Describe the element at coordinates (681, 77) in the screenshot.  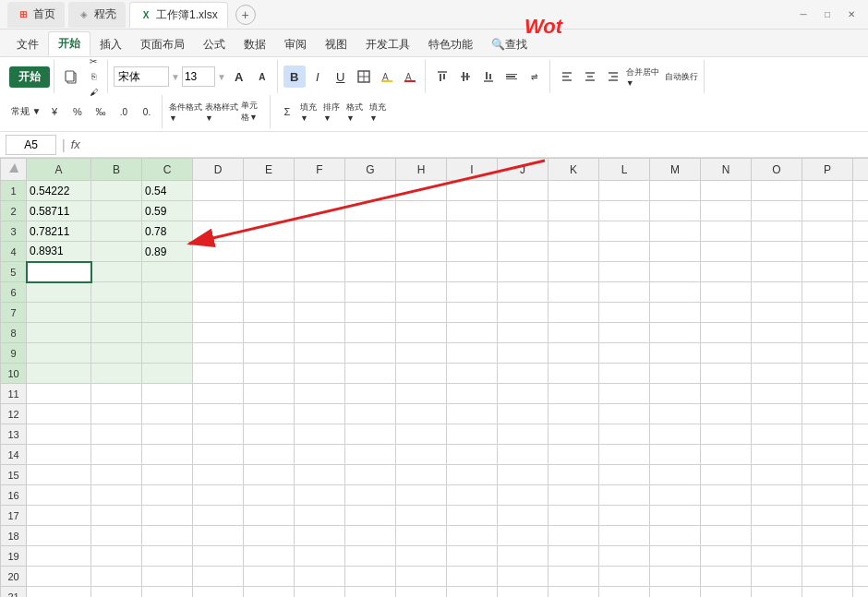
I see `auto-wrap-button: 自动换行` at that location.